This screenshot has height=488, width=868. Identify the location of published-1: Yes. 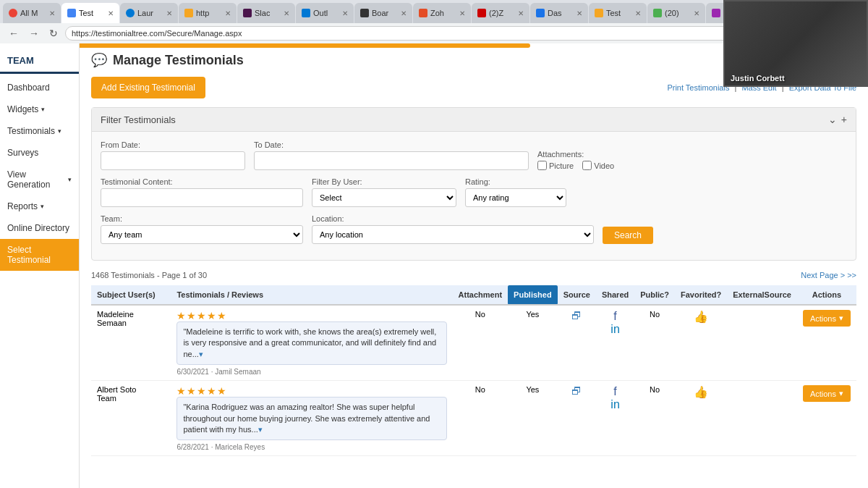
(532, 343).